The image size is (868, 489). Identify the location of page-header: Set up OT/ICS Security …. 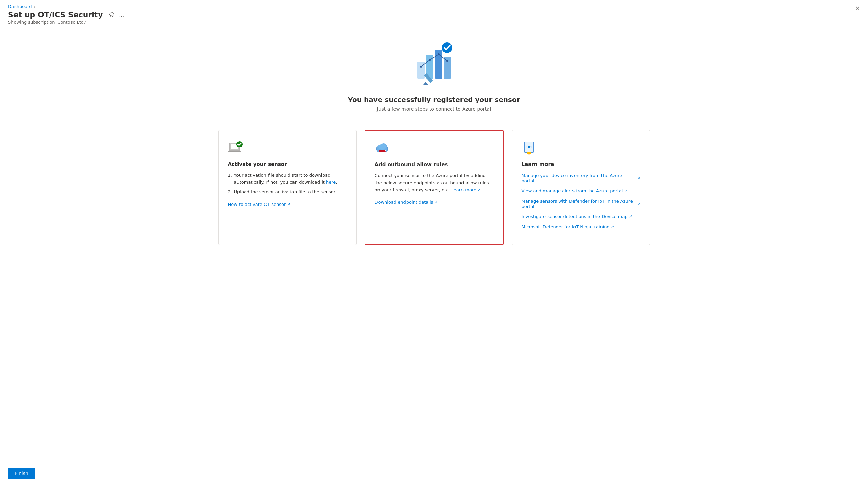
(434, 15).